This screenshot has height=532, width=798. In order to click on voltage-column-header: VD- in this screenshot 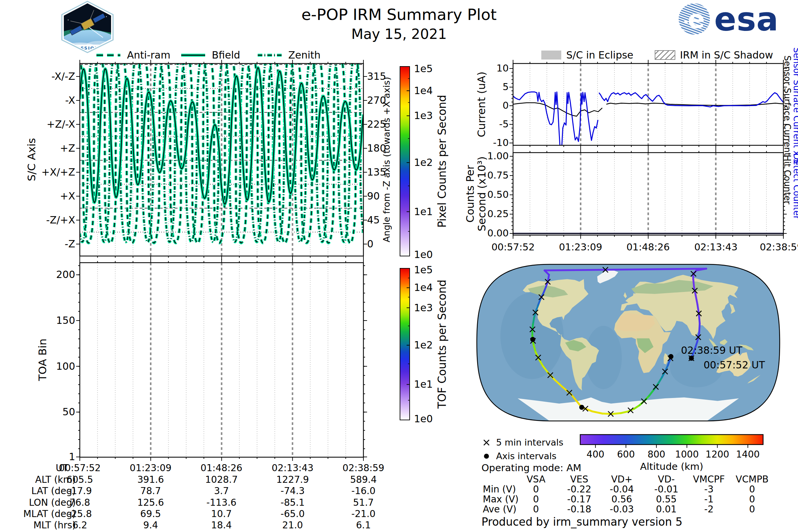, I will do `click(666, 479)`.